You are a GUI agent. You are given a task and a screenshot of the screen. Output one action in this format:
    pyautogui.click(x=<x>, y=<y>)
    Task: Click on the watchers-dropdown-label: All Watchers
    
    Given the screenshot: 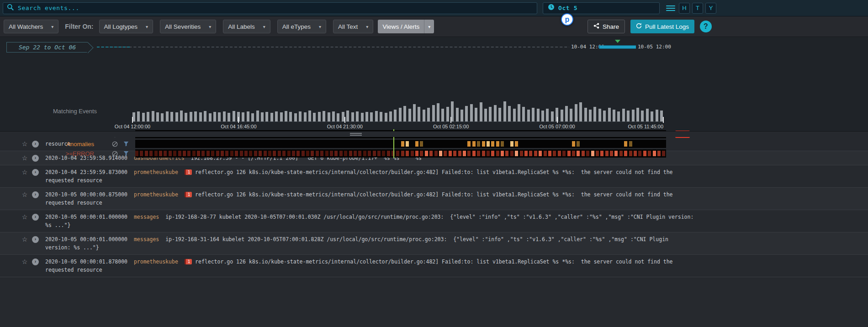 What is the action you would take?
    pyautogui.click(x=26, y=26)
    